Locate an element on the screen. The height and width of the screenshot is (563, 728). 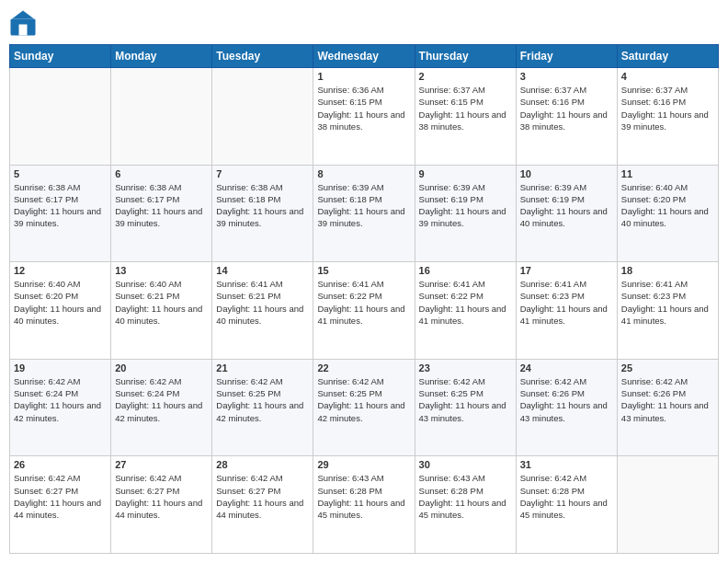
day-number: 5 is located at coordinates (61, 174).